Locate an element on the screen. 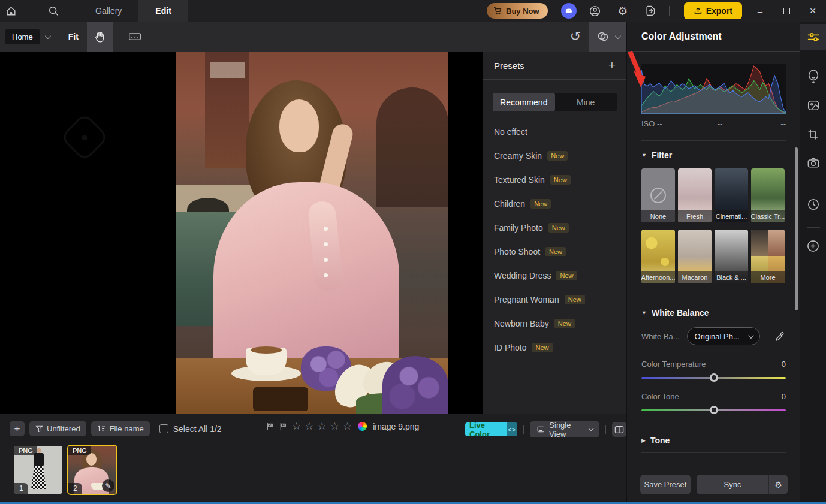  add-preset-button: + is located at coordinates (612, 65).